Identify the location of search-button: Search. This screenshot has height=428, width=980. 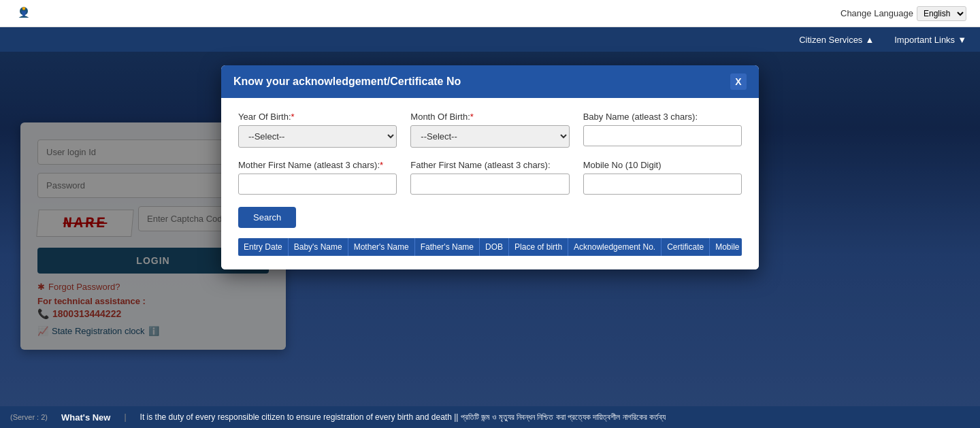
(267, 218).